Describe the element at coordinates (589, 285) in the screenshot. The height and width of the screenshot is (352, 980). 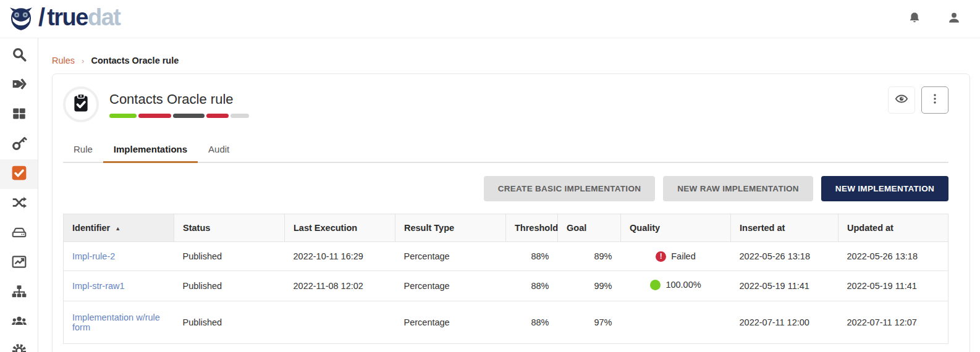
I see `goal-cell: 99%` at that location.